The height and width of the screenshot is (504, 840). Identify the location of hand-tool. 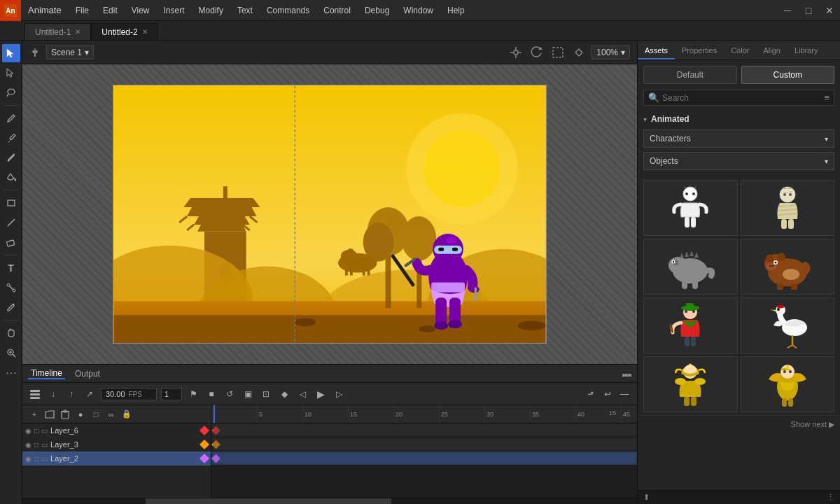
(11, 333).